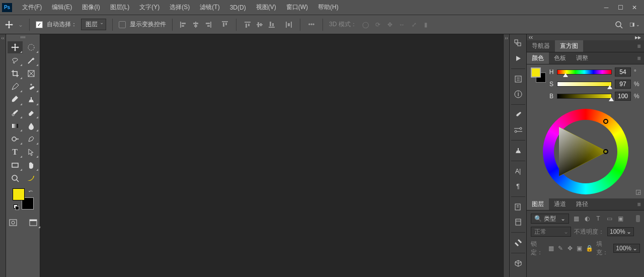  I want to click on type-tool: T, so click(15, 152).